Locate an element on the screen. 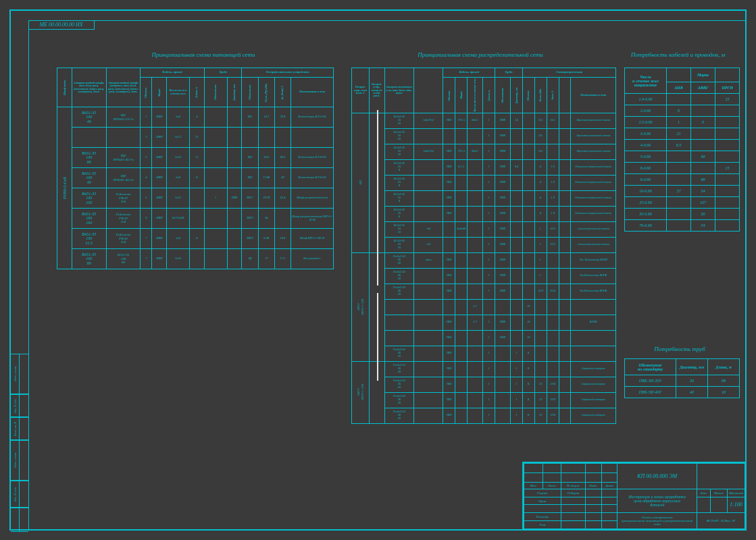  title-block: КП 00.00.000 ЭМ ИзмЛист№ докум.Подп.Дата… is located at coordinates (634, 495).